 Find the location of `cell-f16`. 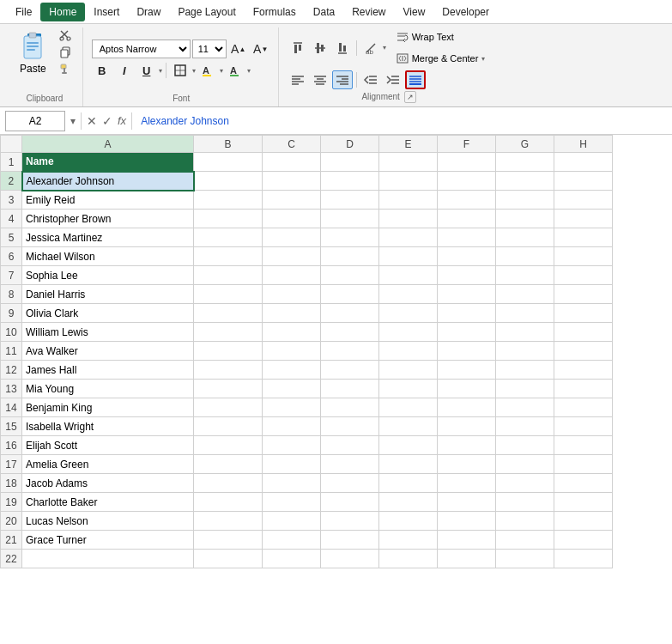

cell-f16 is located at coordinates (467, 446).